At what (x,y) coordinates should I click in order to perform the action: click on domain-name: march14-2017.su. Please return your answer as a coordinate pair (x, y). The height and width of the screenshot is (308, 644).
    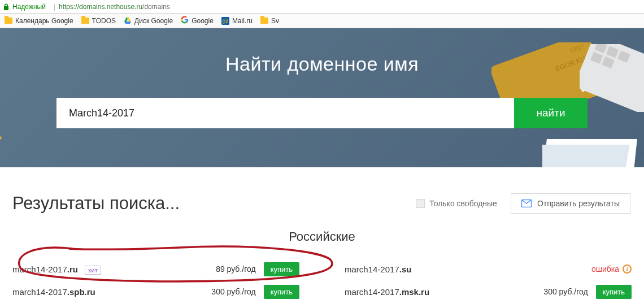
    Looking at the image, I should click on (468, 269).